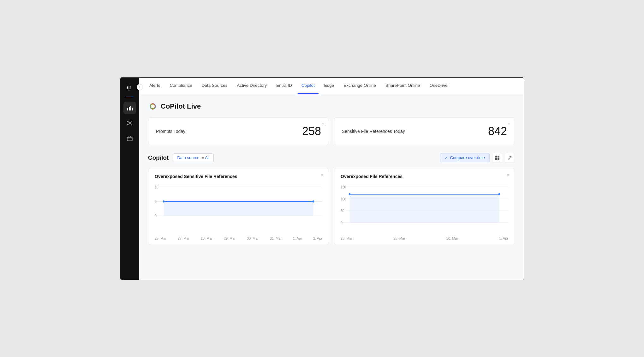 This screenshot has height=357, width=644. Describe the element at coordinates (424, 176) in the screenshot. I see `chart-2-title: Overexposed File References` at that location.